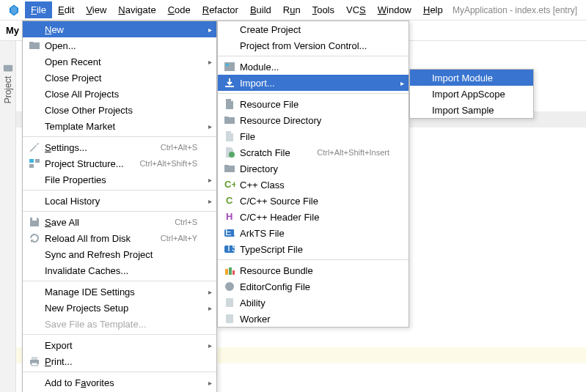 Image resolution: width=586 pixels, height=392 pixels. Describe the element at coordinates (120, 78) in the screenshot. I see `file-close-project: Close Project` at that location.